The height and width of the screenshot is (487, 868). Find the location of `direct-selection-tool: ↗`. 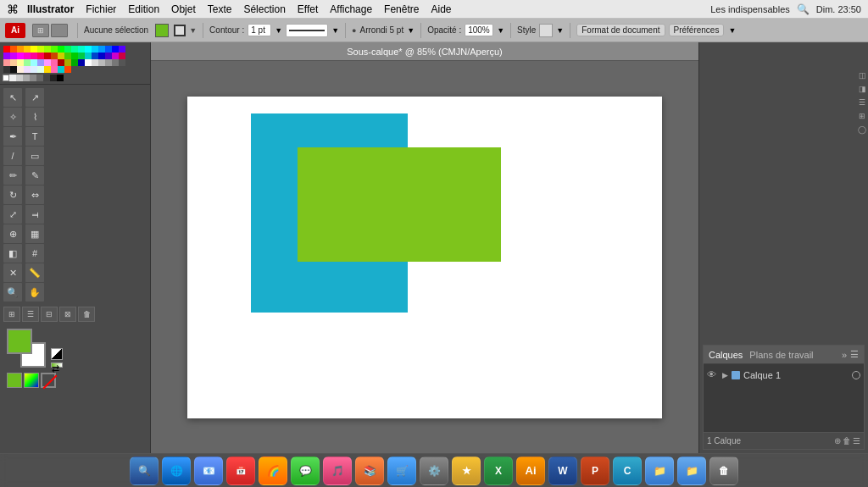

direct-selection-tool: ↗ is located at coordinates (35, 97).